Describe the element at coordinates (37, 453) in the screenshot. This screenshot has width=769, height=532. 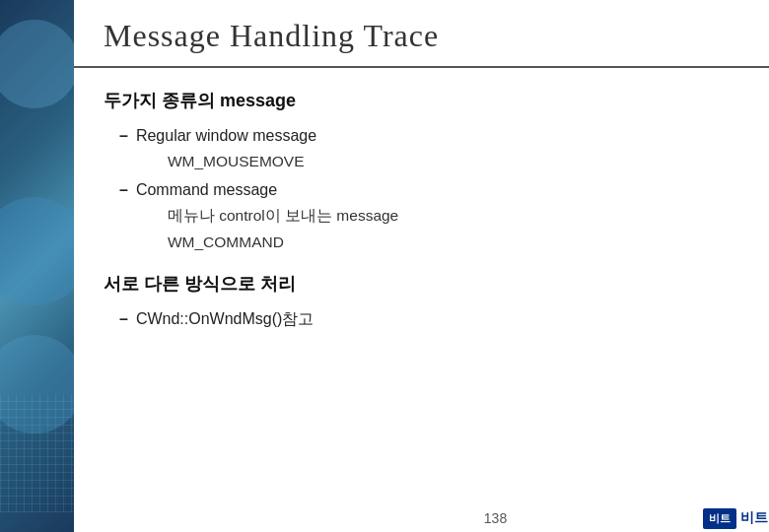
I see `decoration-grid` at that location.